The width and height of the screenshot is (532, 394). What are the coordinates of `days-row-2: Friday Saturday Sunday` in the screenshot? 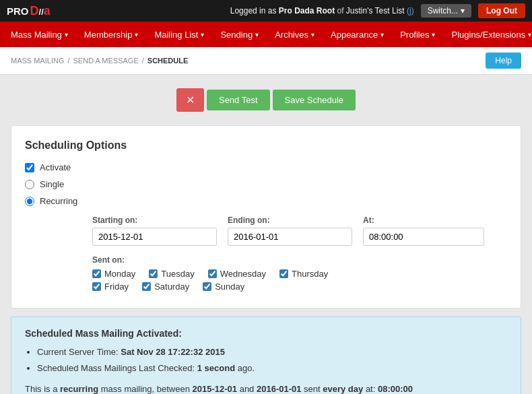 It's located at (300, 287).